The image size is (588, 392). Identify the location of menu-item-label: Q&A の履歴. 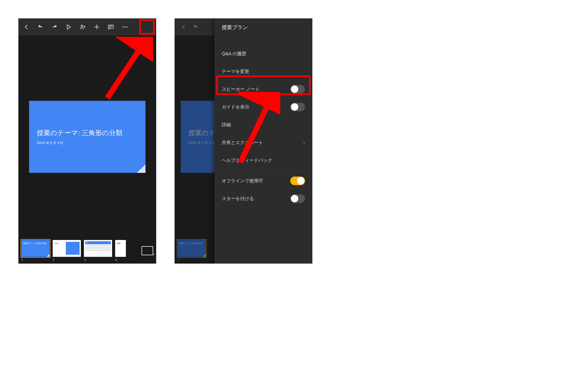
(234, 54).